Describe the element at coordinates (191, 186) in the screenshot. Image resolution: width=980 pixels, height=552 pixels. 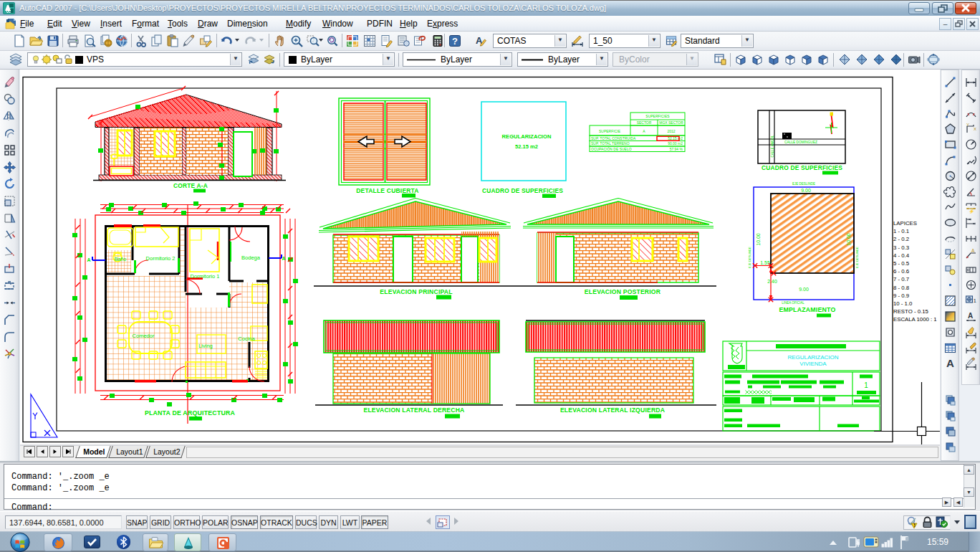
I see `svg-text: CORTE A-A` at that location.